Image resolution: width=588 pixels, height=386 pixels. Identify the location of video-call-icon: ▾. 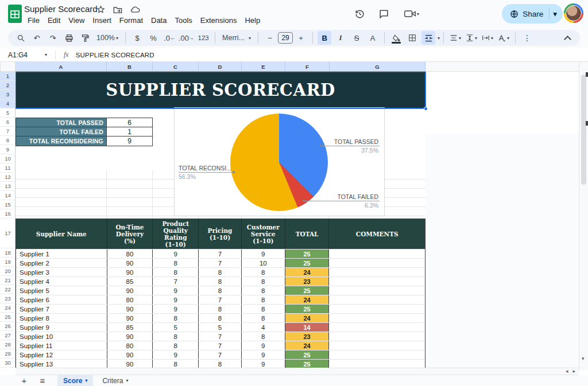
(412, 14).